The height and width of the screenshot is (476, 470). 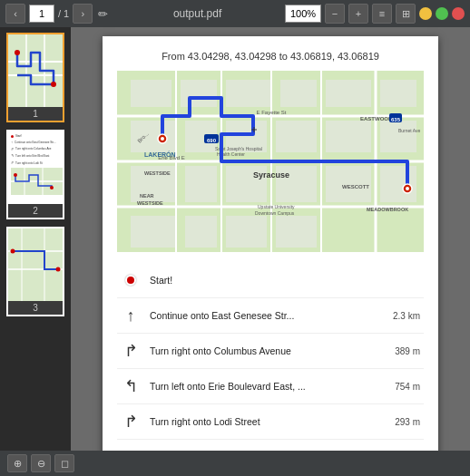 I want to click on direction-start-text: Start!, so click(x=262, y=281).